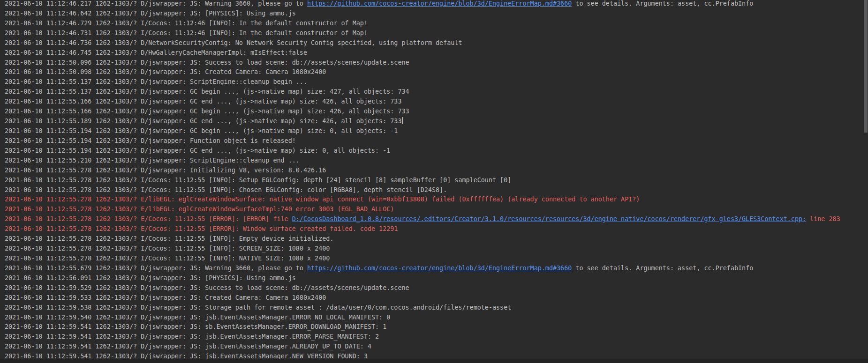 Image resolution: width=868 pixels, height=363 pixels. I want to click on log-text: 2021-06-10 11:12:46.217 1262-1303/? D/js…, so click(156, 4).